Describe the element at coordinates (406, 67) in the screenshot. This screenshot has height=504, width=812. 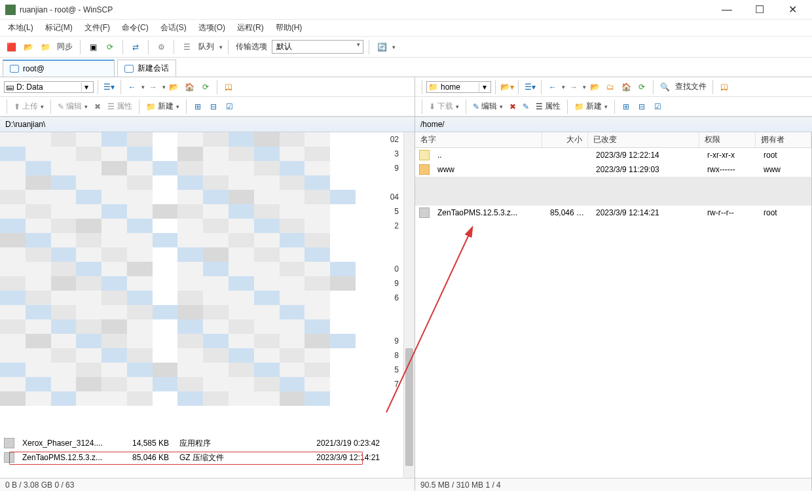
I see `session-tabs: root@ 新建会话` at that location.